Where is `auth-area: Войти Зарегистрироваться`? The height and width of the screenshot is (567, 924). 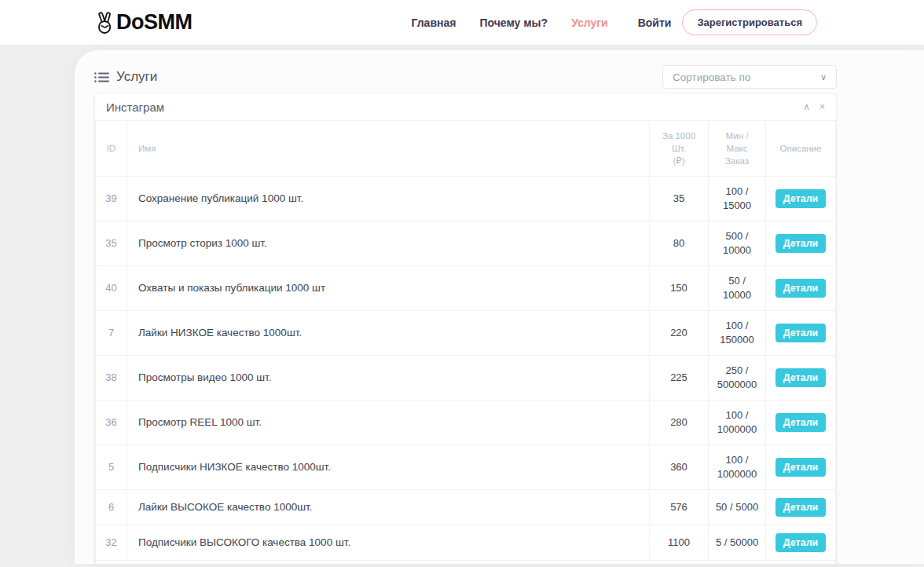 auth-area: Войти Зарегистрироваться is located at coordinates (728, 22).